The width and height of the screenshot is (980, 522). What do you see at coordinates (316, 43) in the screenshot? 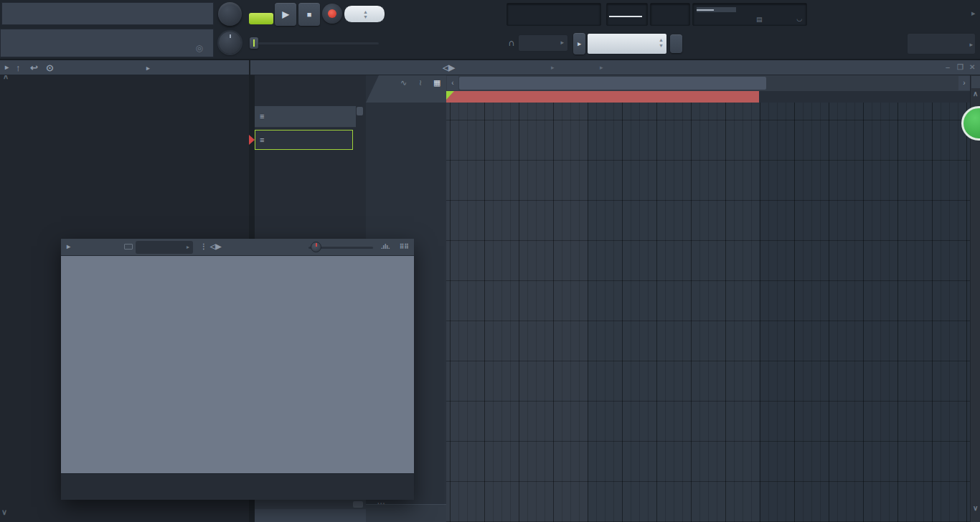
I see `main-pitch-slider` at bounding box center [316, 43].